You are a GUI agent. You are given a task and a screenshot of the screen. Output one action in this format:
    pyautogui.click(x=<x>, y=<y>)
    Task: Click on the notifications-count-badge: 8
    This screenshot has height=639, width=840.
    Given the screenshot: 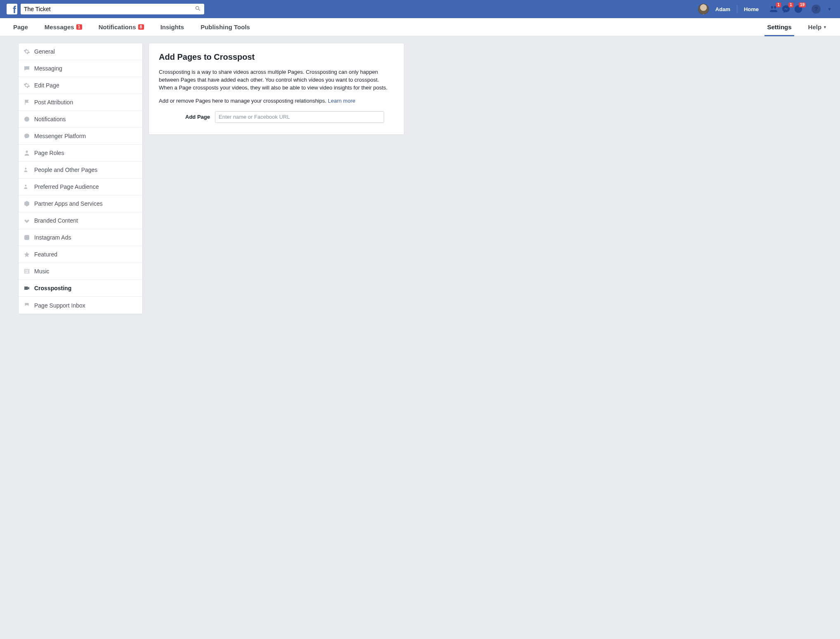 What is the action you would take?
    pyautogui.click(x=141, y=27)
    